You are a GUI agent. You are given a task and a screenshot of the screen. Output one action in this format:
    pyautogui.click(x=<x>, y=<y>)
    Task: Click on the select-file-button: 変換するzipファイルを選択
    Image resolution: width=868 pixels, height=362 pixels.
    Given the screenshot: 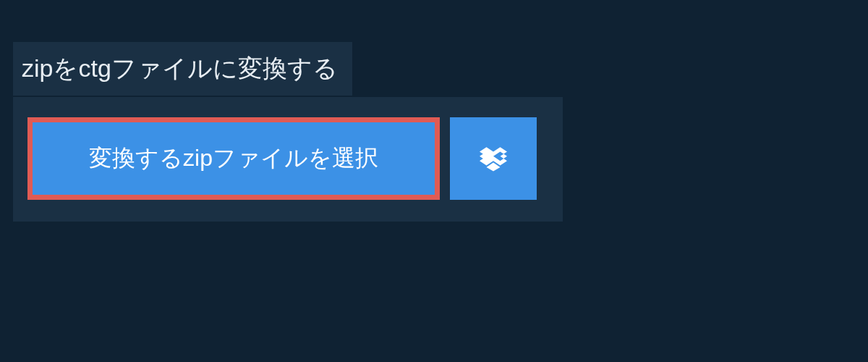 What is the action you would take?
    pyautogui.click(x=234, y=159)
    